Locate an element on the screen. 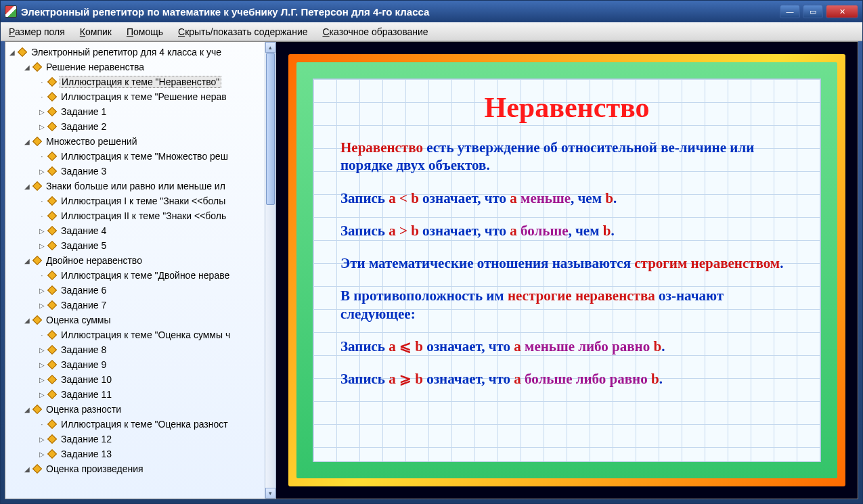 This screenshot has height=504, width=863. tree-item: ▷Задание 10 is located at coordinates (142, 380).